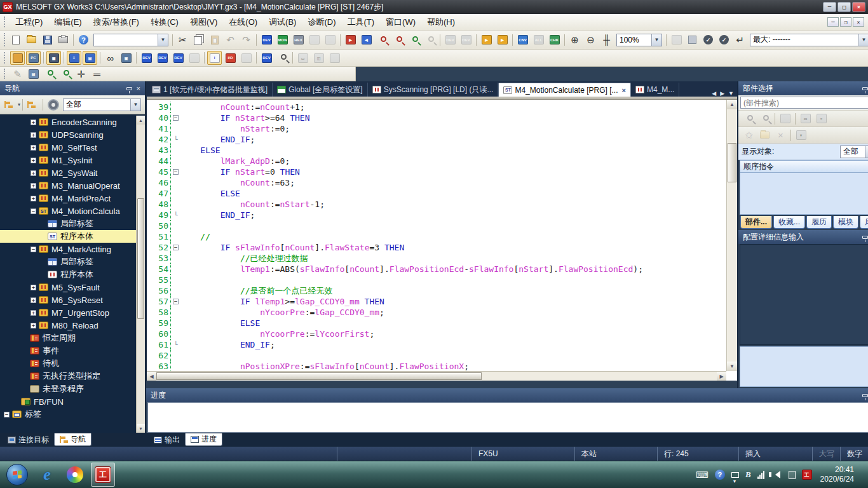  I want to click on doc-tab-M4_MotionCalculate: M4_MotionCalculate [PRG] [...×, so click(564, 90).